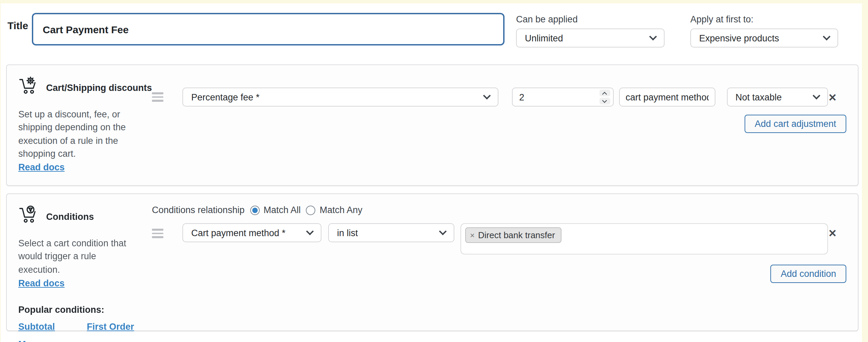 This screenshot has width=868, height=342. Describe the element at coordinates (99, 88) in the screenshot. I see `discounts-heading: Cart/Shipping discounts` at that location.